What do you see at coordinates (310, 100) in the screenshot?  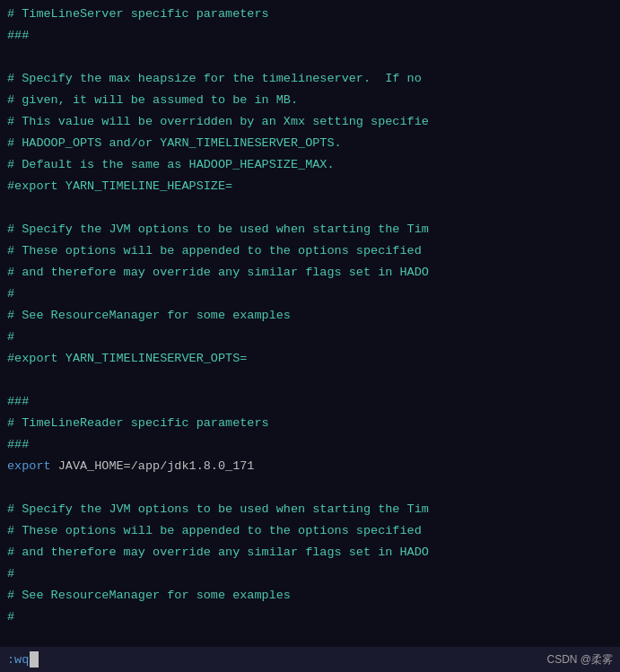 I see `code-line: # given, it will be assumed to be in MB.` at bounding box center [310, 100].